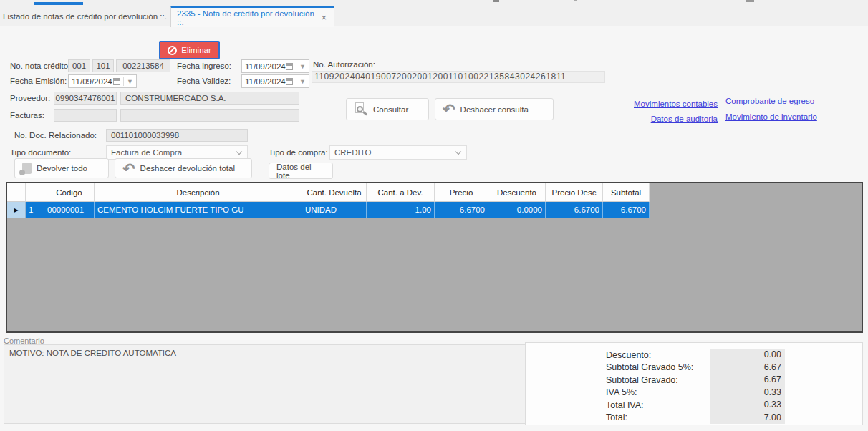  What do you see at coordinates (770, 101) in the screenshot?
I see `link-comprobante-egreso: Comprobante de egreso` at bounding box center [770, 101].